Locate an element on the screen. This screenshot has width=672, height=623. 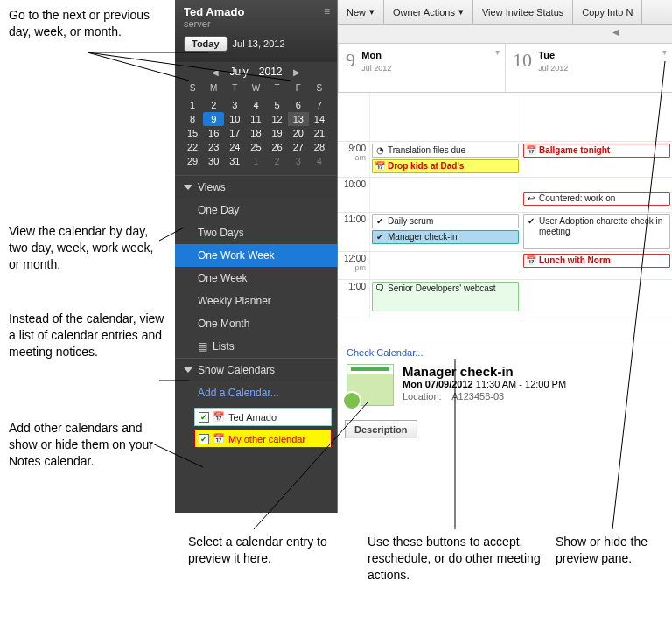
mini-cal-day: 29 is located at coordinates (192, 161).